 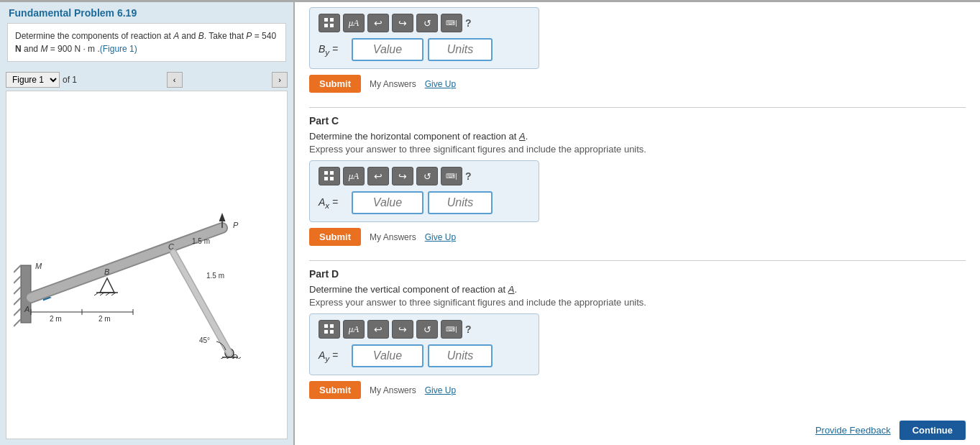 I want to click on partD-grid-button, so click(x=329, y=329).